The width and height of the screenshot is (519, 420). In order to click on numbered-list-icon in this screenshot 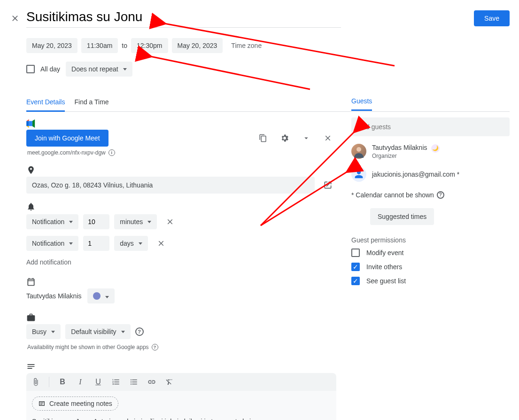, I will do `click(116, 382)`.